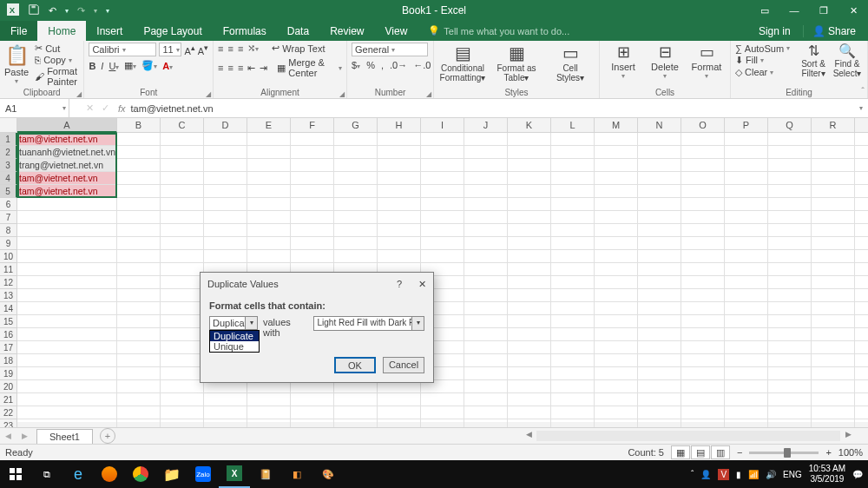 This screenshot has width=868, height=488. What do you see at coordinates (139, 125) in the screenshot?
I see `column-header: B` at bounding box center [139, 125].